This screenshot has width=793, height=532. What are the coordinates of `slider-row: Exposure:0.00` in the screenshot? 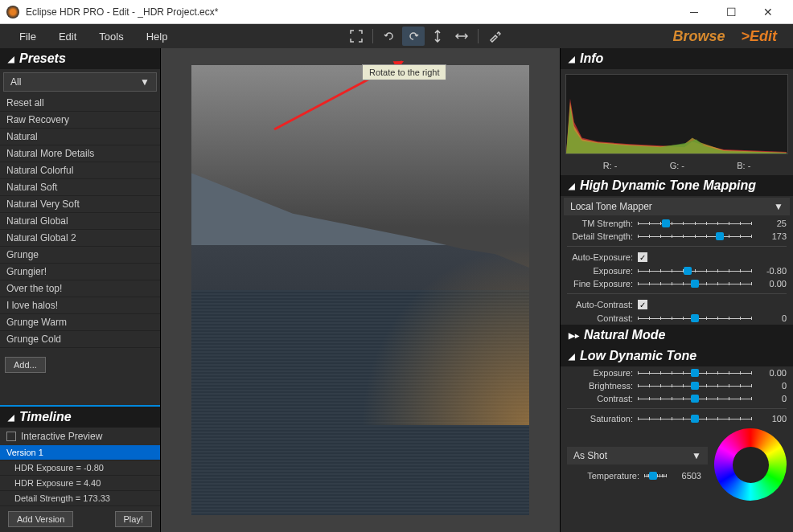 It's located at (677, 373).